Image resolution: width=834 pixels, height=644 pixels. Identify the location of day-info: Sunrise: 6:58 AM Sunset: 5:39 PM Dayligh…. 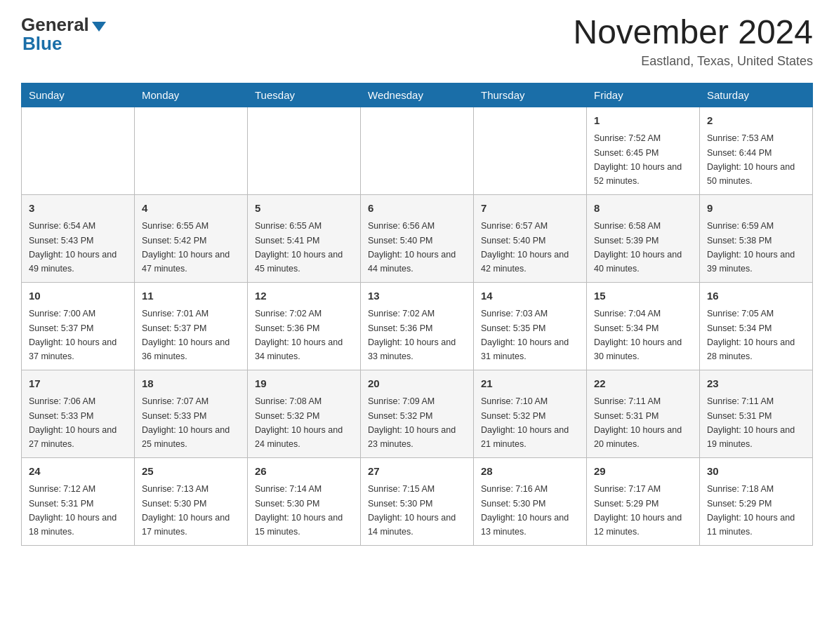
(637, 247).